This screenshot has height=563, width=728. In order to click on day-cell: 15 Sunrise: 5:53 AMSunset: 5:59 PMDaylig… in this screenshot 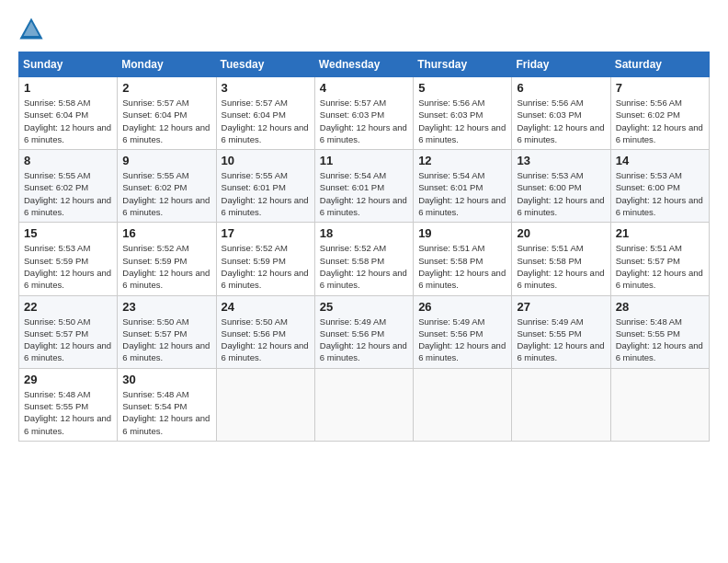, I will do `click(68, 259)`.